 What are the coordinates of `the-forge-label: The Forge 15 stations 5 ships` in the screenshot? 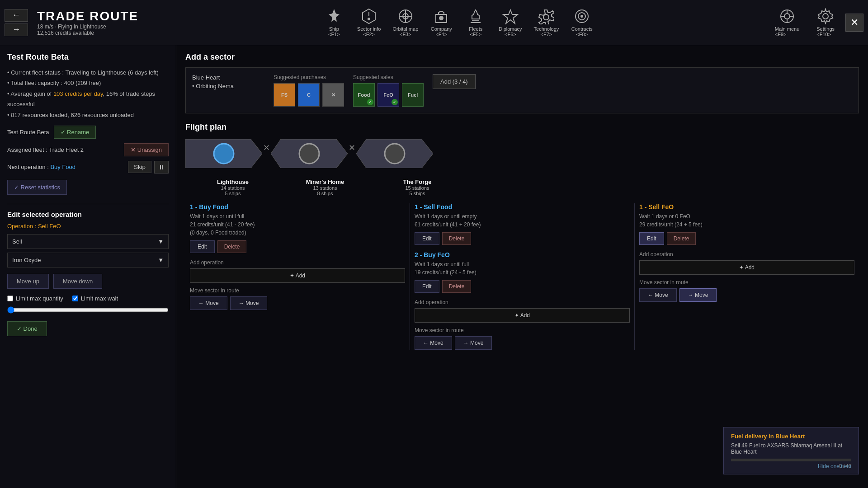 It's located at (417, 187).